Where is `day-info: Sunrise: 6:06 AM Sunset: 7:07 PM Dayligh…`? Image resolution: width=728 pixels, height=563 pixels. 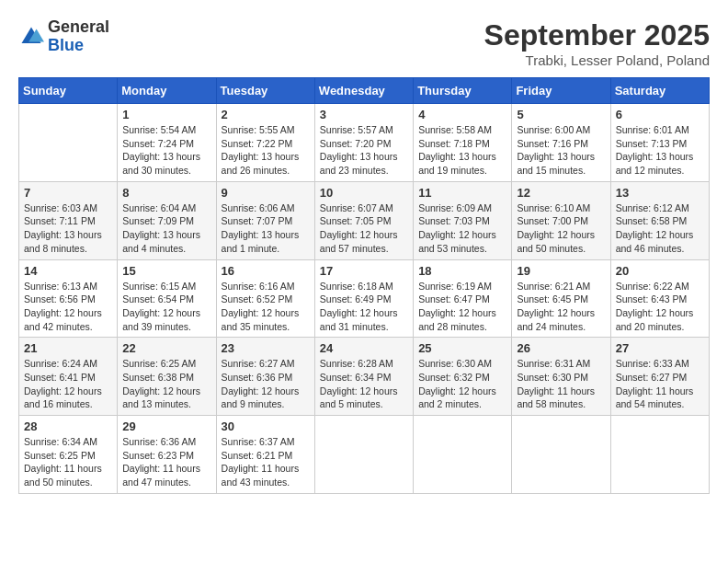 day-info: Sunrise: 6:06 AM Sunset: 7:07 PM Dayligh… is located at coordinates (266, 228).